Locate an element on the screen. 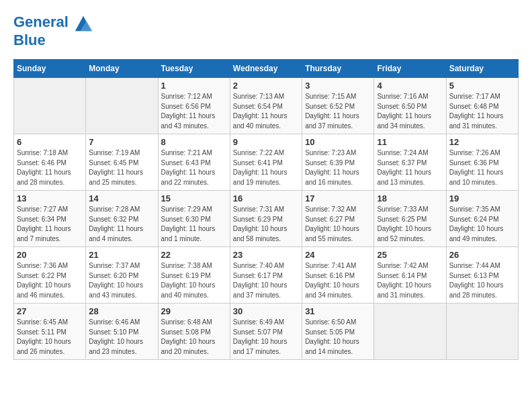  week-row-2: 6Sunrise: 7:18 AM Sunset: 6:46 PM Daylig… is located at coordinates (266, 163).